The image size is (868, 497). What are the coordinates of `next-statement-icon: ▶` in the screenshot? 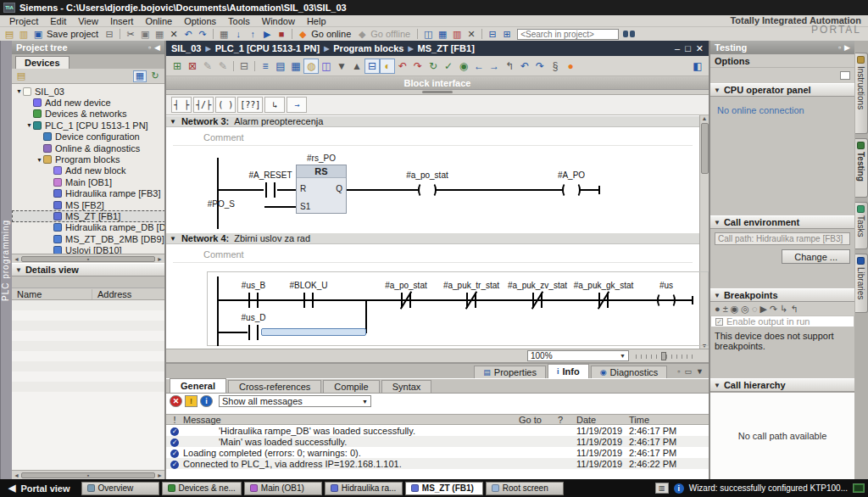 It's located at (763, 309).